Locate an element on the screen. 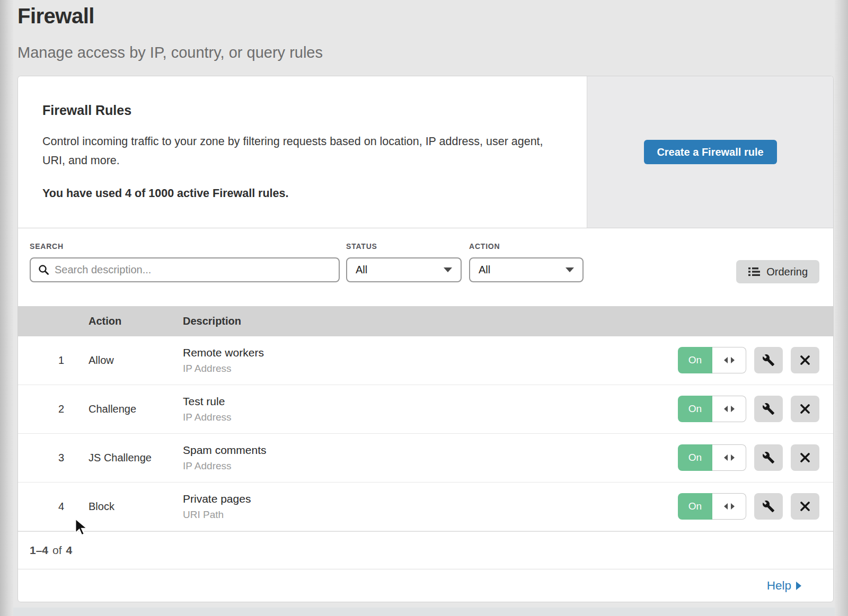  ordering-button-label: Ordering is located at coordinates (787, 272).